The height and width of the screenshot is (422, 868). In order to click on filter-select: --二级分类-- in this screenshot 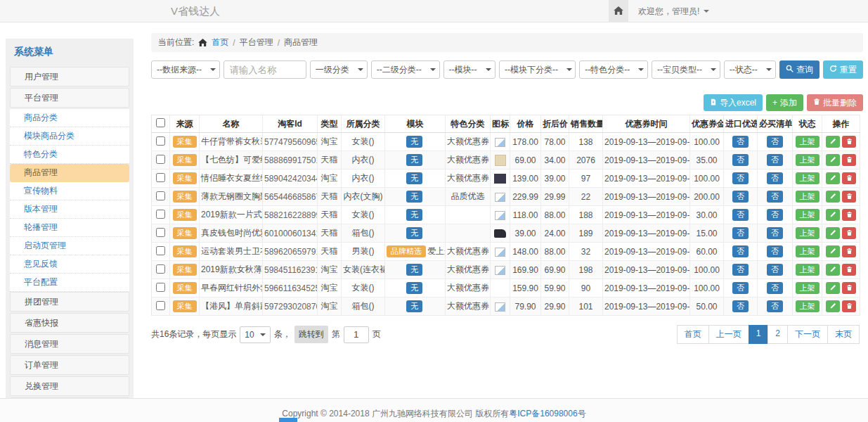, I will do `click(406, 70)`.